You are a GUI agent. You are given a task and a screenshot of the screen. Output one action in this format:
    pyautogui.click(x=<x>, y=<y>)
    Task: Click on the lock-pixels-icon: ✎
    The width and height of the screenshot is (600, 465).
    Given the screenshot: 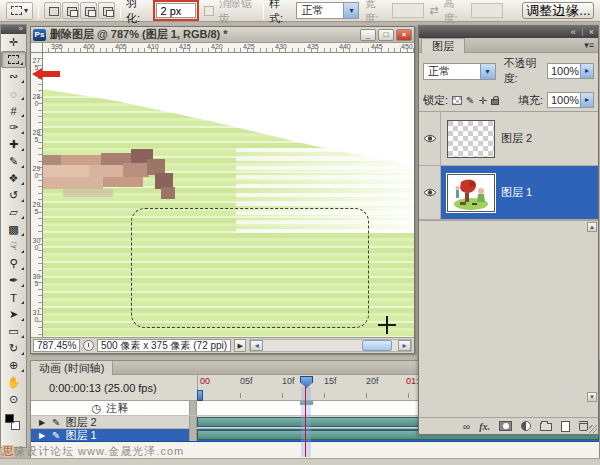 What is the action you would take?
    pyautogui.click(x=470, y=100)
    